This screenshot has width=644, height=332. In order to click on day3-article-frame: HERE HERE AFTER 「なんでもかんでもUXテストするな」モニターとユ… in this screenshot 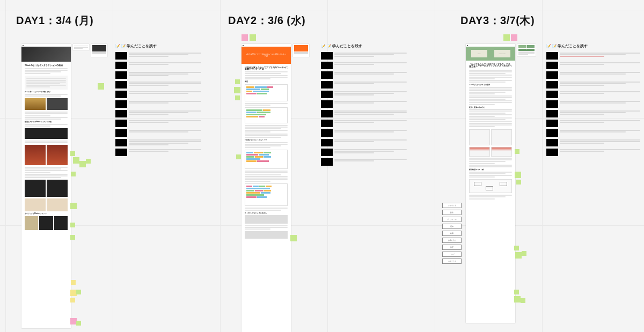, I will do `click(491, 183)`.